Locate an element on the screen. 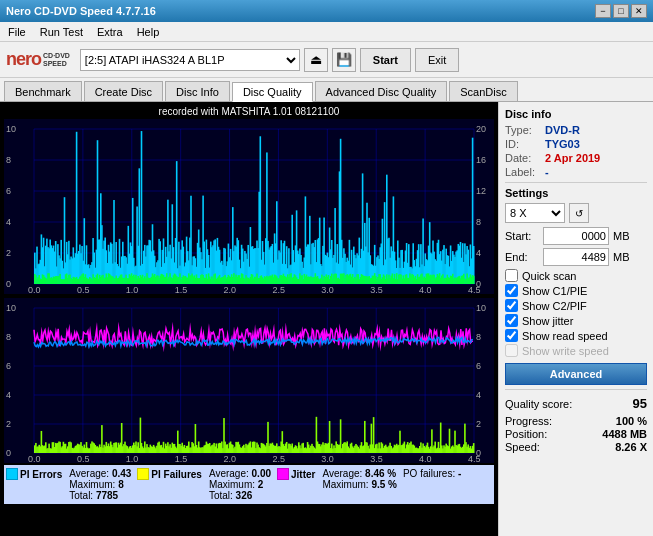 The width and height of the screenshot is (653, 536). save-button: 💾 is located at coordinates (344, 60).